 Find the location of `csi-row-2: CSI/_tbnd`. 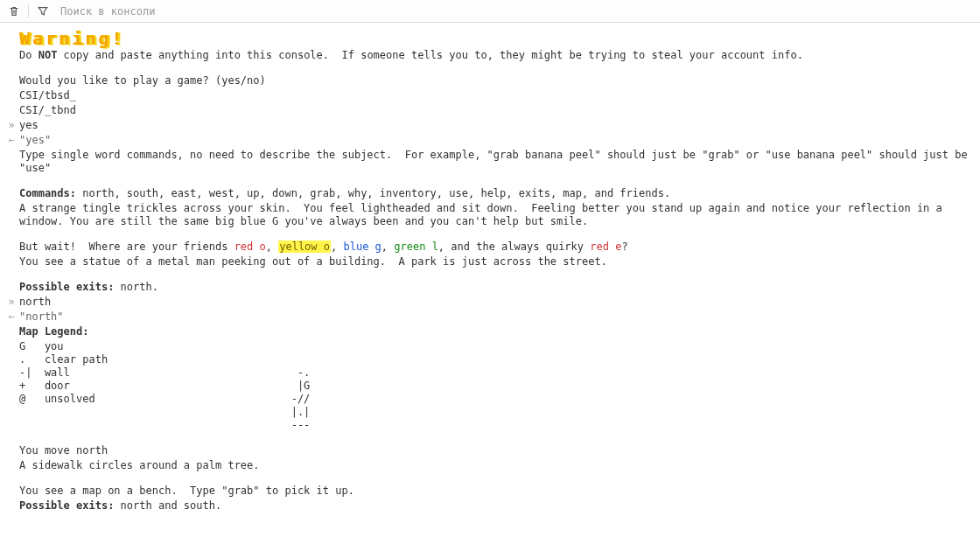

csi-row-2: CSI/_tbnd is located at coordinates (490, 110).